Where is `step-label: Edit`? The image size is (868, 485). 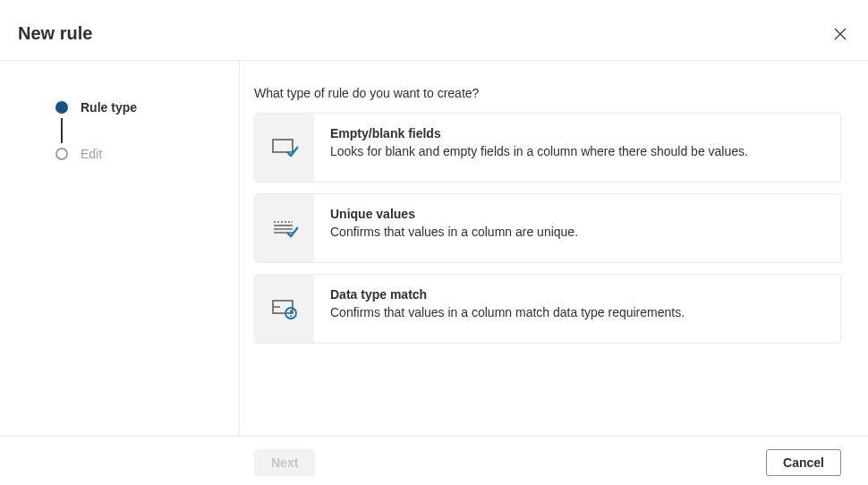
step-label: Edit is located at coordinates (91, 154).